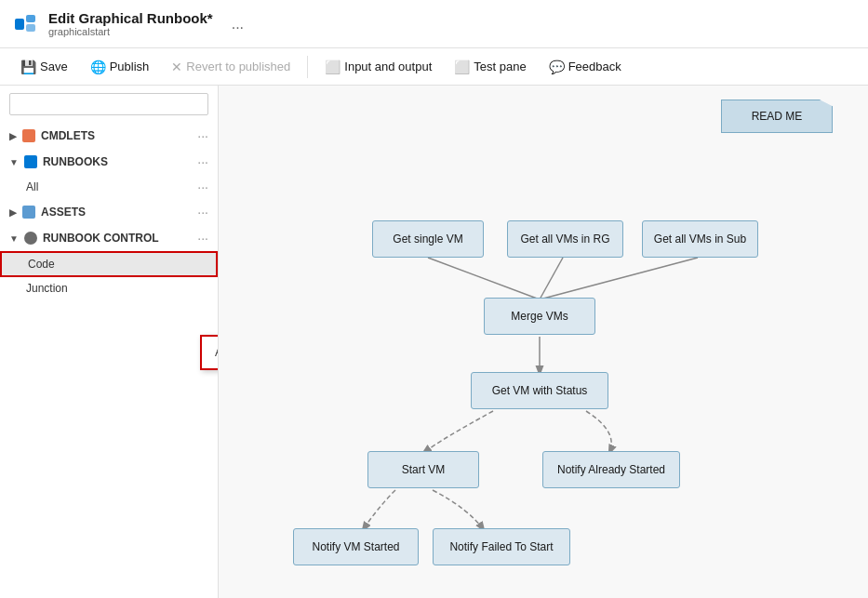 This screenshot has height=598, width=868. What do you see at coordinates (388, 67) in the screenshot?
I see `input-output-label: Input and output` at bounding box center [388, 67].